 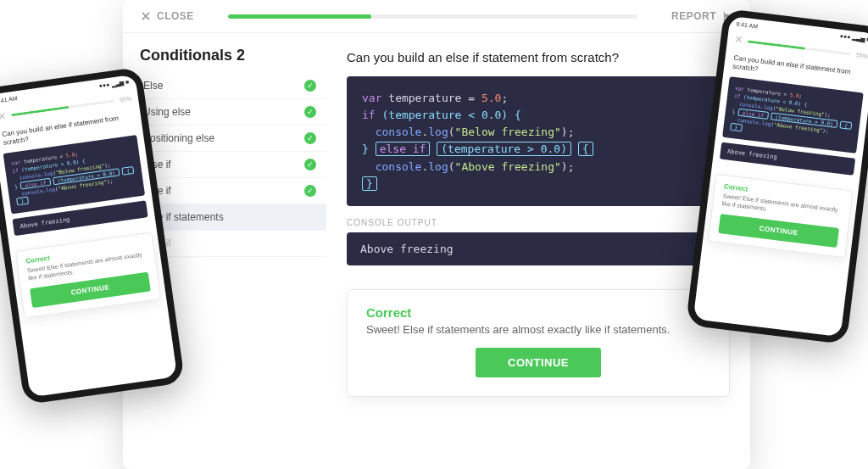 What do you see at coordinates (179, 138) in the screenshot?
I see `step-label: Positioning else` at bounding box center [179, 138].